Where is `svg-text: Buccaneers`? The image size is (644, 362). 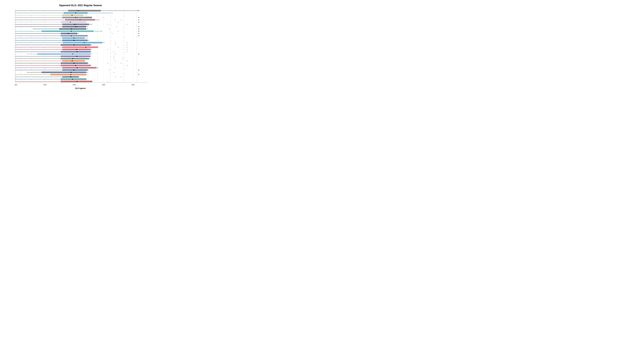
svg-text: Buccaneers is located at coordinates (15, 49).